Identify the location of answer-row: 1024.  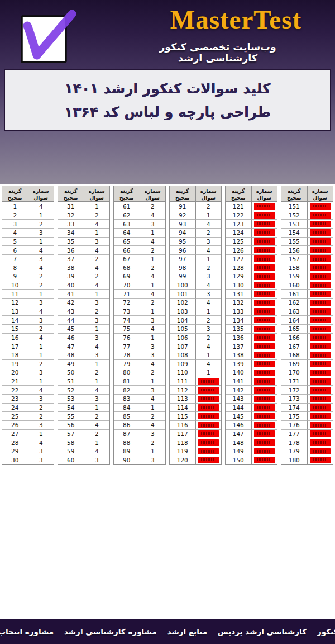
(195, 302).